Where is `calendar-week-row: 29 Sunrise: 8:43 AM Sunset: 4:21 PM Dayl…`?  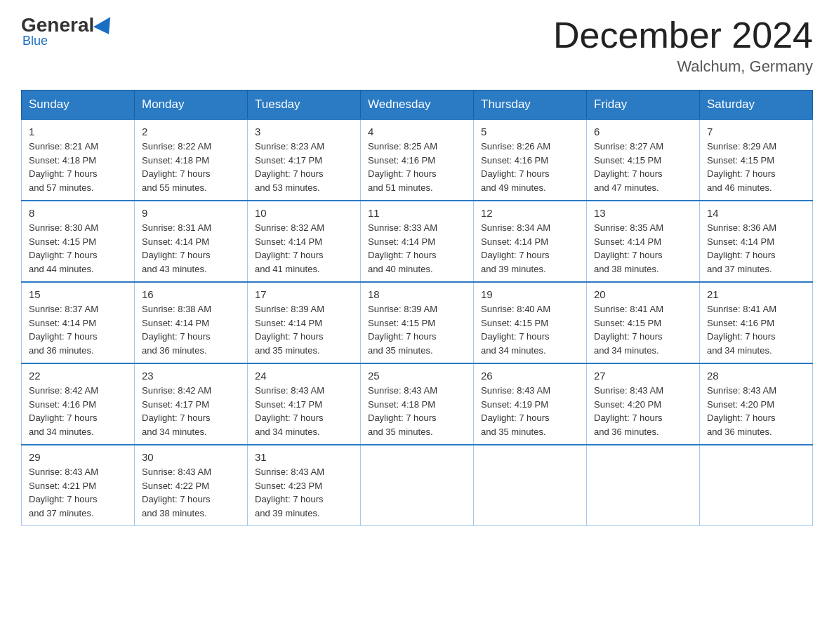 calendar-week-row: 29 Sunrise: 8:43 AM Sunset: 4:21 PM Dayl… is located at coordinates (417, 485).